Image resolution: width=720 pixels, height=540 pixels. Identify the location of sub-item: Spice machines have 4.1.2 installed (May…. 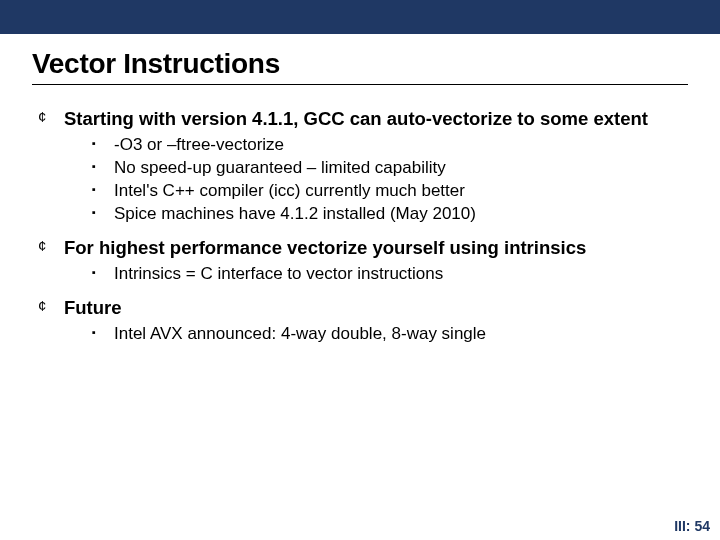
(390, 214).